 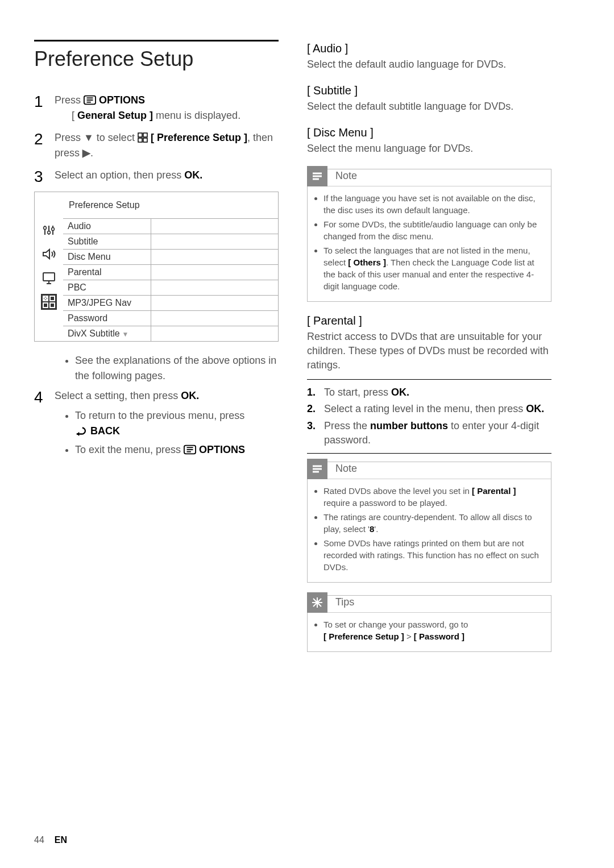 I want to click on discmenu-heading: [ Disc Menu ], so click(x=429, y=133).